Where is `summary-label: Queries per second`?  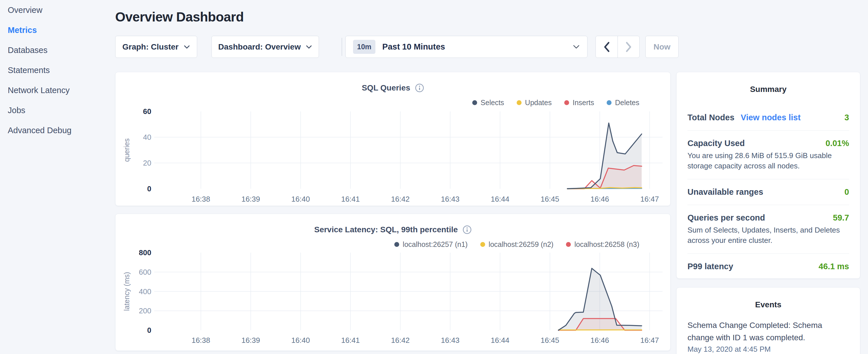 summary-label: Queries per second is located at coordinates (726, 218).